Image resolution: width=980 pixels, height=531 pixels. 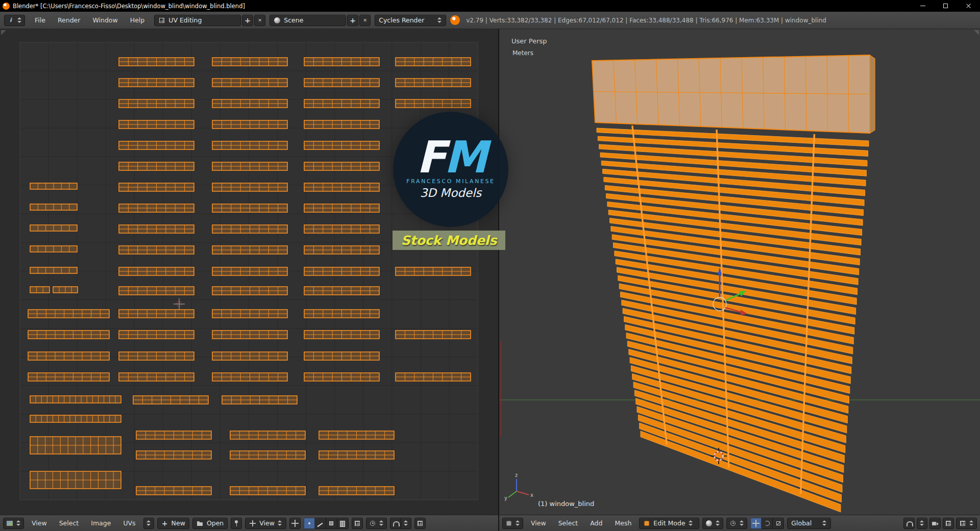 I want to click on scale-manipulator-button, so click(x=778, y=523).